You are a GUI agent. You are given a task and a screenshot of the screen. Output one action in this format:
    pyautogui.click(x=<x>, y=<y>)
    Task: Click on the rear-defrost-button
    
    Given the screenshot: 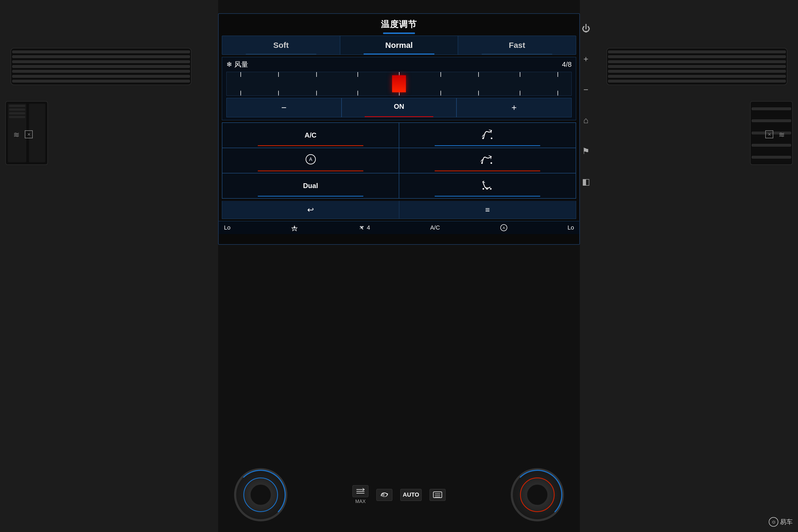 What is the action you would take?
    pyautogui.click(x=438, y=495)
    